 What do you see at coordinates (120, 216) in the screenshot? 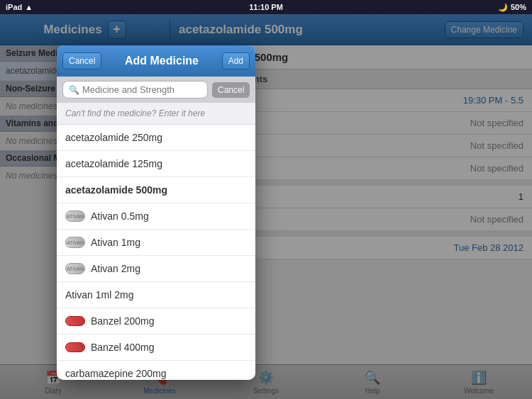
I see `medicine-item-name: Ativan 0.5mg` at bounding box center [120, 216].